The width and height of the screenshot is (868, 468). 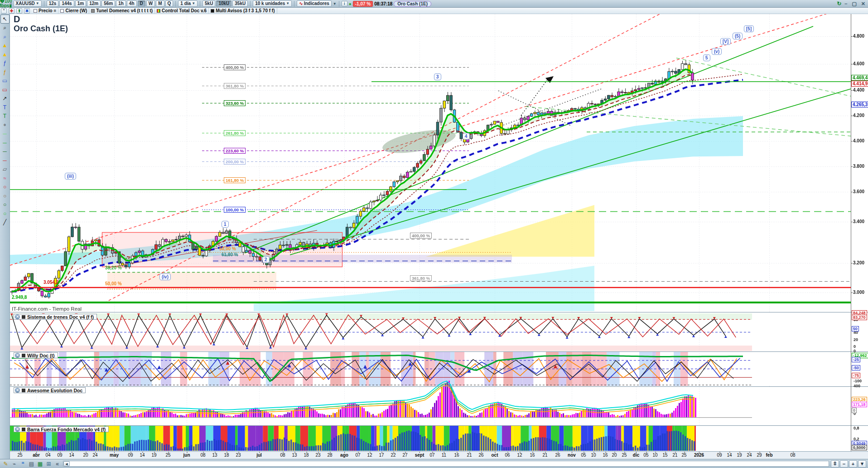 What do you see at coordinates (5, 19) in the screenshot?
I see `cursor-tool: ↖` at bounding box center [5, 19].